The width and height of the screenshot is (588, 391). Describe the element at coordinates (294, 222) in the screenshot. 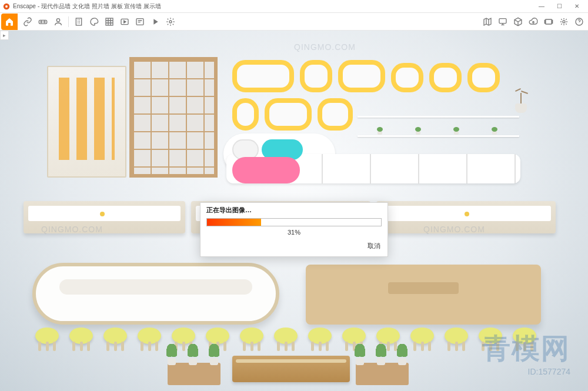

I see `progress-bar` at that location.